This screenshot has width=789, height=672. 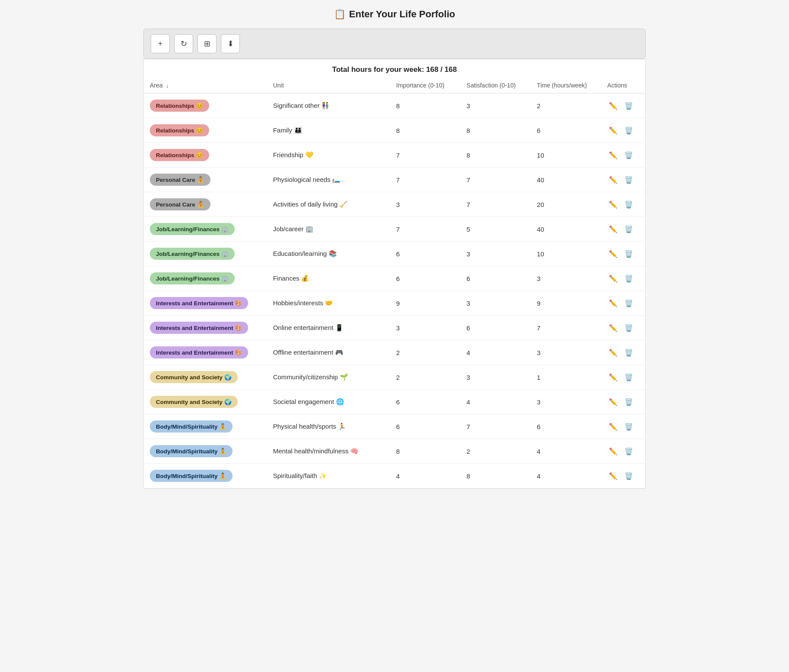 What do you see at coordinates (194, 377) in the screenshot?
I see `area-badge: Community and Society 🌍` at bounding box center [194, 377].